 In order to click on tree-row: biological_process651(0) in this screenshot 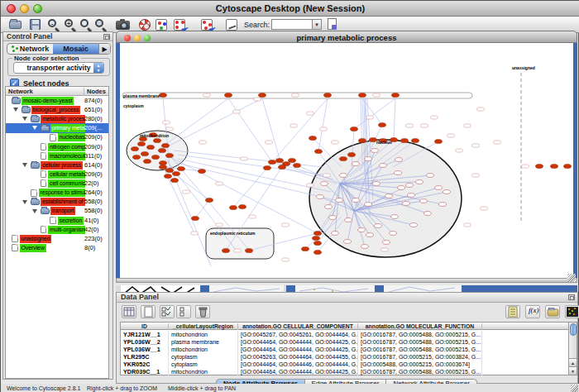, I will do `click(57, 109)`.